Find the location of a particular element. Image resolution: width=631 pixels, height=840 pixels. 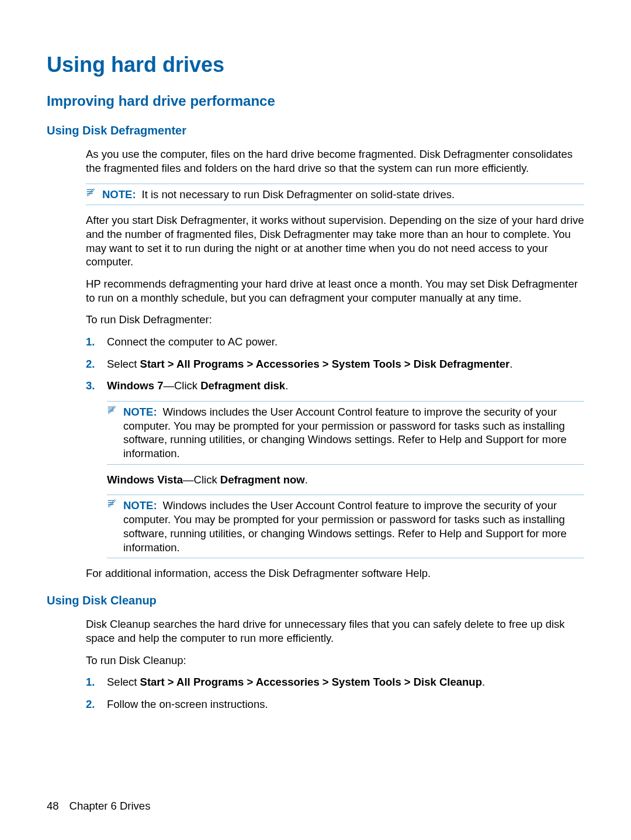

step-vista: Windows Vista—Click Defragment now. is located at coordinates (346, 480).